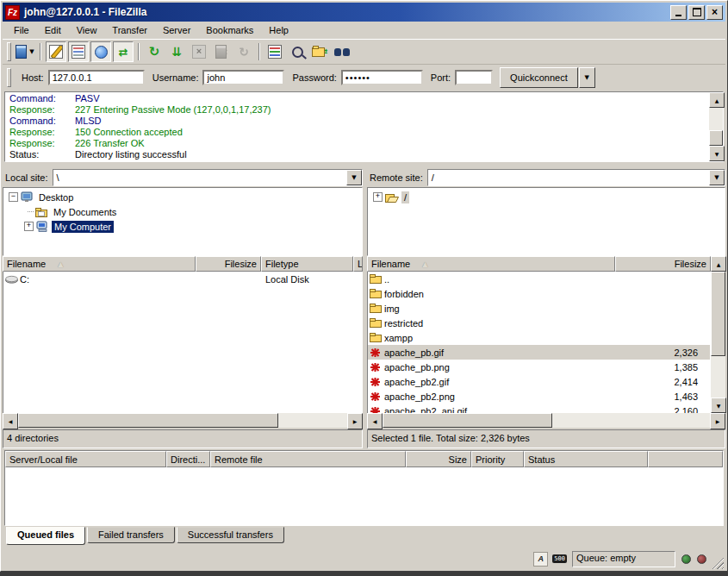  I want to click on close-button: ×, so click(715, 12).